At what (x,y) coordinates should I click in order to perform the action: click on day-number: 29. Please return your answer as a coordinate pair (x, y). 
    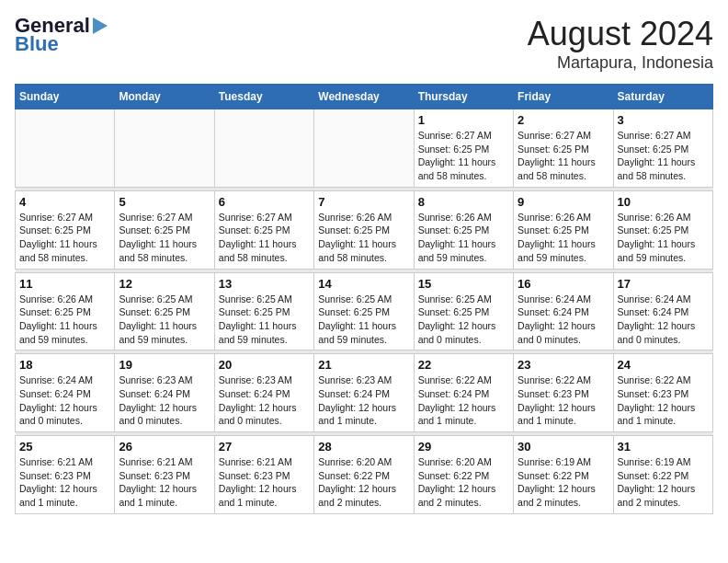
    Looking at the image, I should click on (463, 447).